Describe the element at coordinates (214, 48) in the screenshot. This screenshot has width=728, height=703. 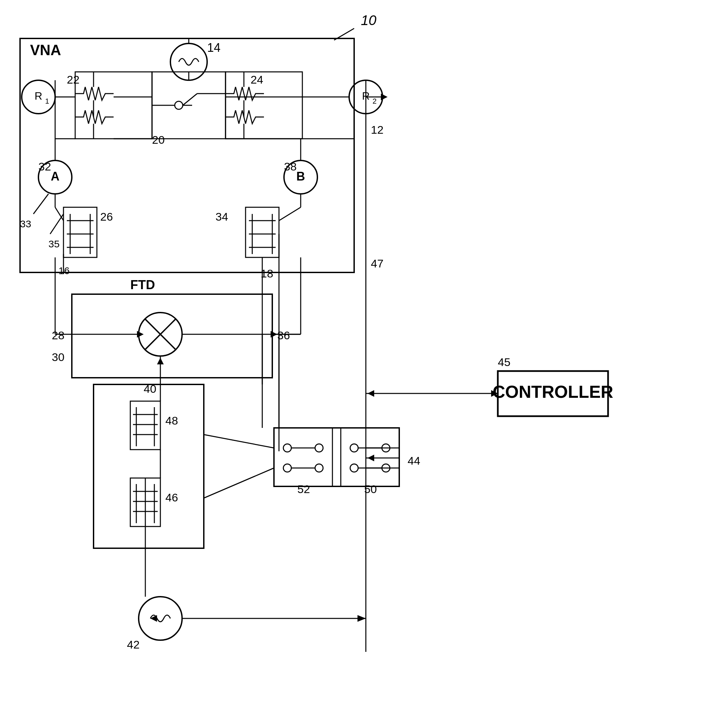
I see `label-14: 14` at that location.